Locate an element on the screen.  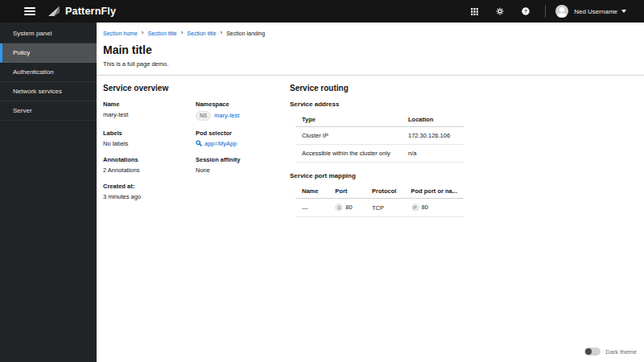
field-label: Labels is located at coordinates (147, 134).